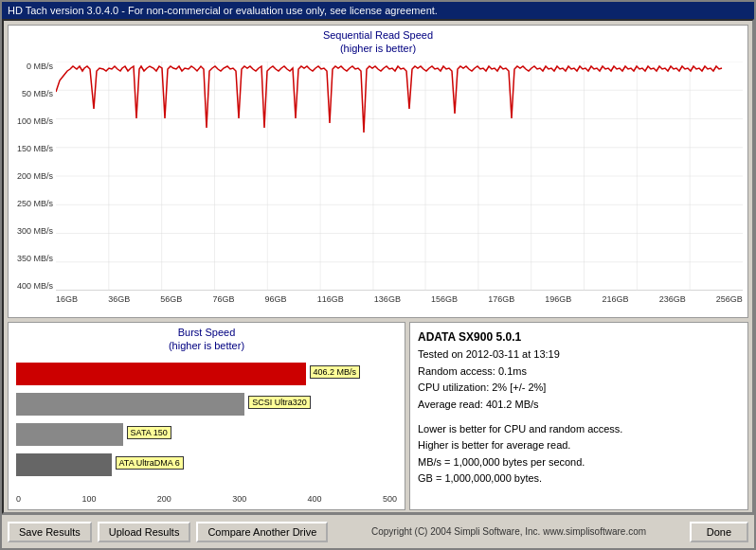 This screenshot has height=550, width=756. What do you see at coordinates (207, 424) in the screenshot?
I see `burst-bars-container: 406.2 MB/s SCSI Ultra320 SATA 150` at bounding box center [207, 424].